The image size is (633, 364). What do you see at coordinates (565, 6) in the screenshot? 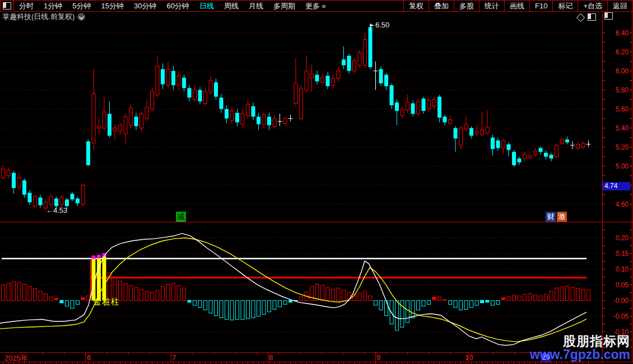
I see `tool-item-标记: 标记` at bounding box center [565, 6].